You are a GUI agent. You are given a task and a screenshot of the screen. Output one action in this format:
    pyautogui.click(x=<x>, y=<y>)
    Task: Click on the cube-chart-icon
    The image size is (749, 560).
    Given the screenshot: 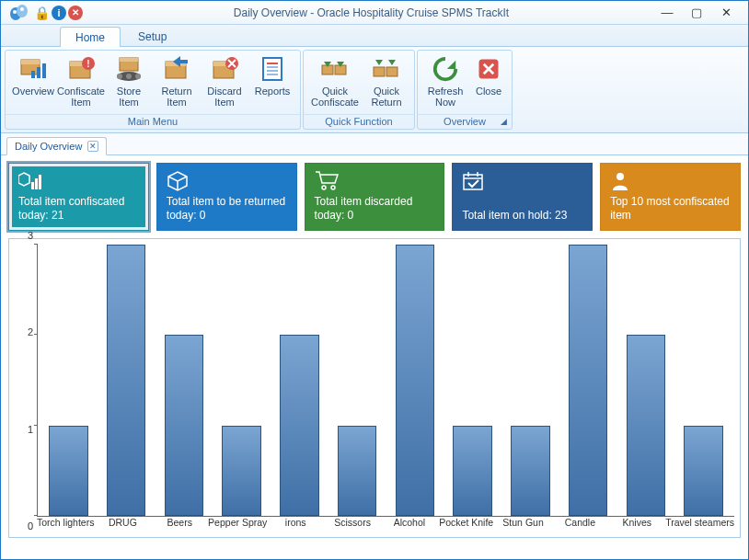 What is the action you would take?
    pyautogui.click(x=79, y=182)
    